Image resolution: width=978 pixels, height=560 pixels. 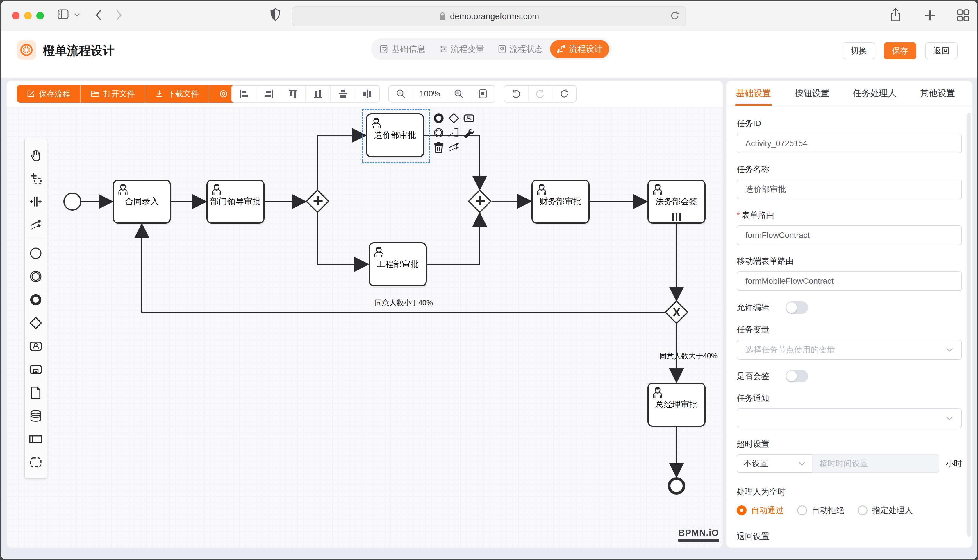 What do you see at coordinates (36, 300) in the screenshot?
I see `create-end-event` at bounding box center [36, 300].